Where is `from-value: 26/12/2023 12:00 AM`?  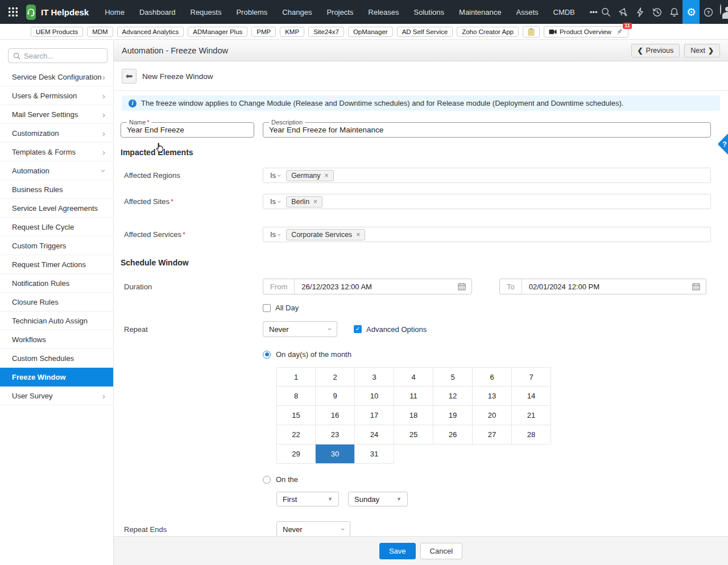
from-value: 26/12/2023 12:00 AM is located at coordinates (376, 286).